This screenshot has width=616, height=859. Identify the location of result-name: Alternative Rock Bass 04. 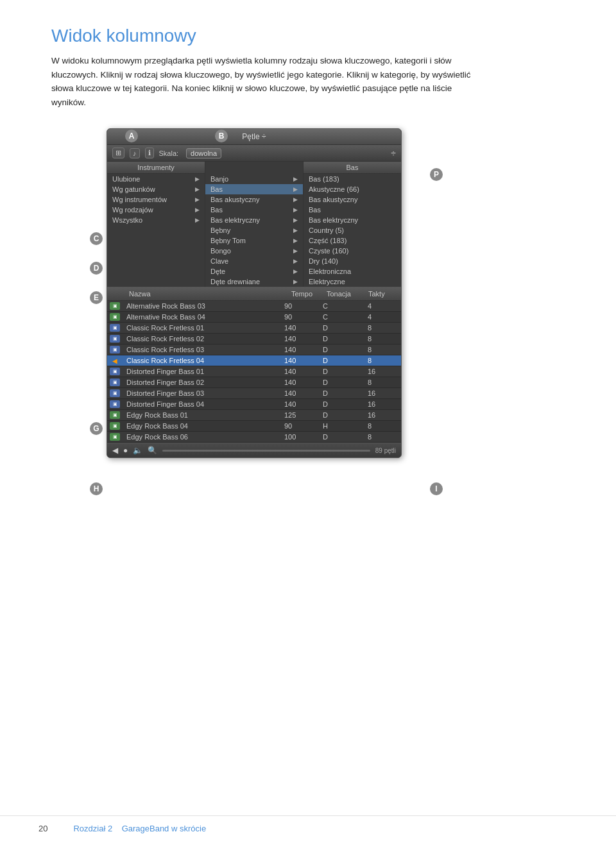
(204, 317).